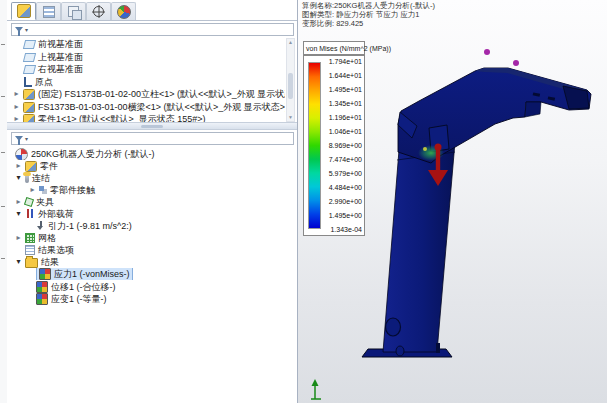 Image resolution: width=607 pixels, height=403 pixels. What do you see at coordinates (146, 107) in the screenshot?
I see `tree-item-component-hengliang: FS1373B-01-03-01-00横梁<1> (默认<<默认>_外观 显示状…` at bounding box center [146, 107].